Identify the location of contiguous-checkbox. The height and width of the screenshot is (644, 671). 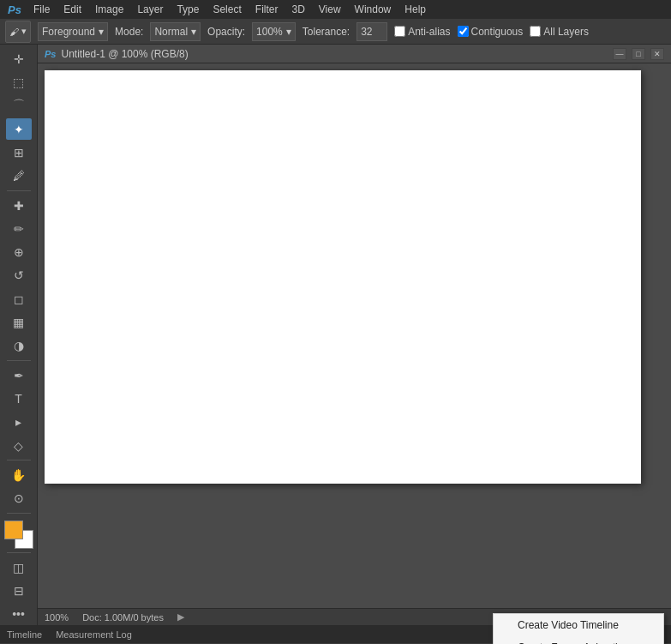
(463, 31).